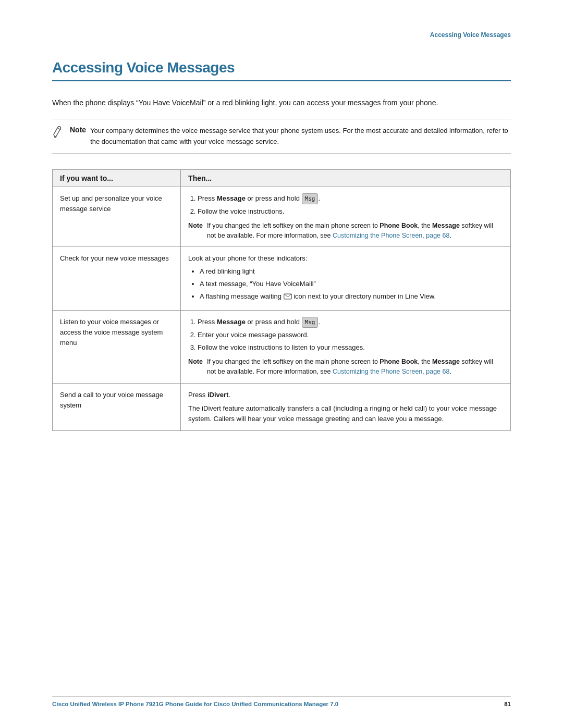  What do you see at coordinates (282, 81) in the screenshot?
I see `title-divider` at bounding box center [282, 81].